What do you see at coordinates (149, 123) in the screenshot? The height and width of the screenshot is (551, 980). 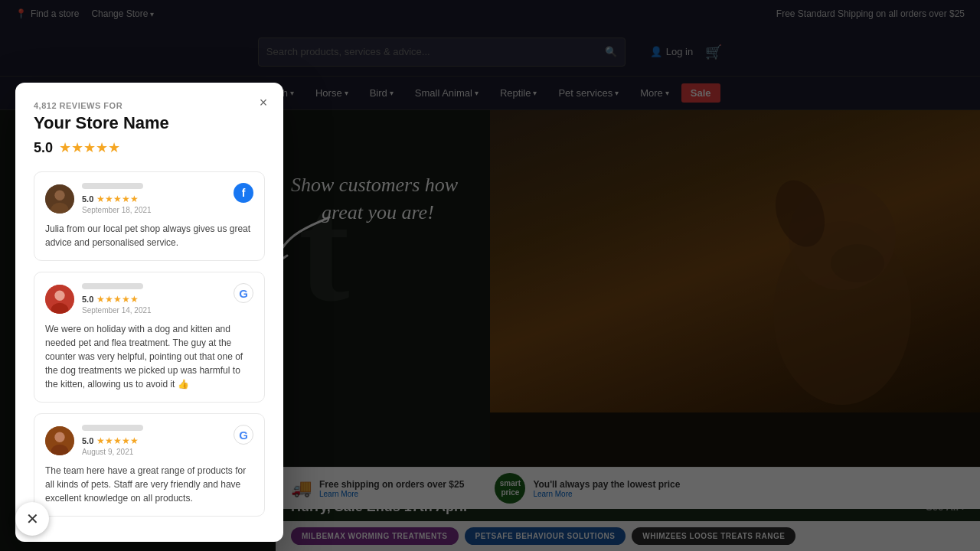 I see `store-name-heading: Your Store Name` at bounding box center [149, 123].